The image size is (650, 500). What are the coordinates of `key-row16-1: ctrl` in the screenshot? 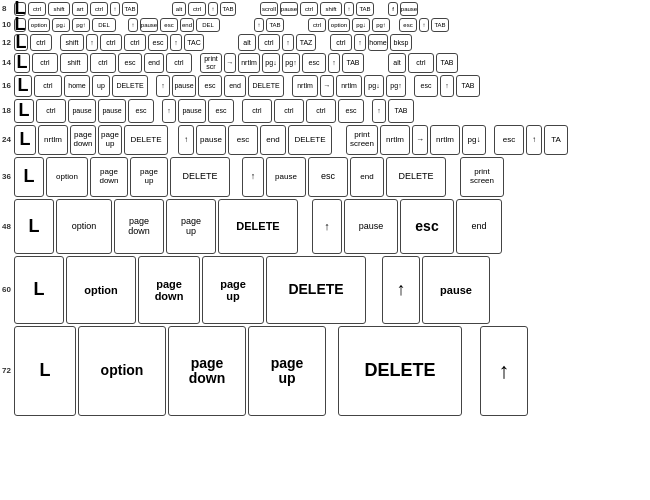 It's located at (48, 86).